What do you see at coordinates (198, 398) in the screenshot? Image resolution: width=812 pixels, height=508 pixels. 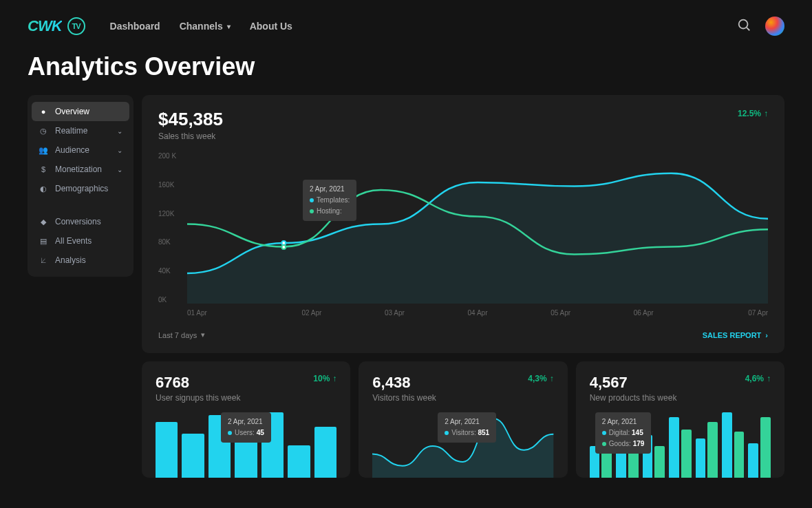 I see `card-subtitle: User signups this week` at bounding box center [198, 398].